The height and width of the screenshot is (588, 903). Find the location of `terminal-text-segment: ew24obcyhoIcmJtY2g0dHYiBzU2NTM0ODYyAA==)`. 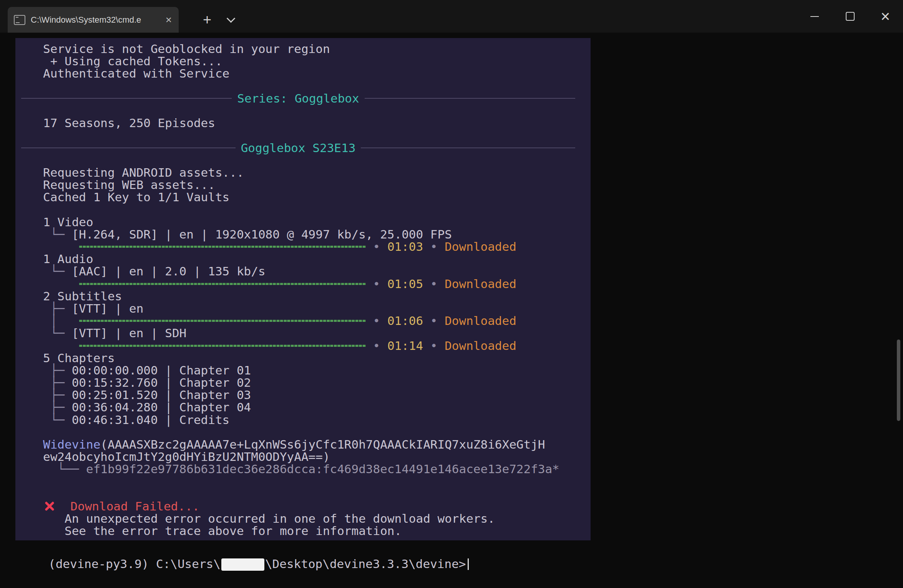

terminal-text-segment: ew24obcyhoIcmJtY2g0dHYiBzU2NTM0ODYyAA==) is located at coordinates (187, 457).